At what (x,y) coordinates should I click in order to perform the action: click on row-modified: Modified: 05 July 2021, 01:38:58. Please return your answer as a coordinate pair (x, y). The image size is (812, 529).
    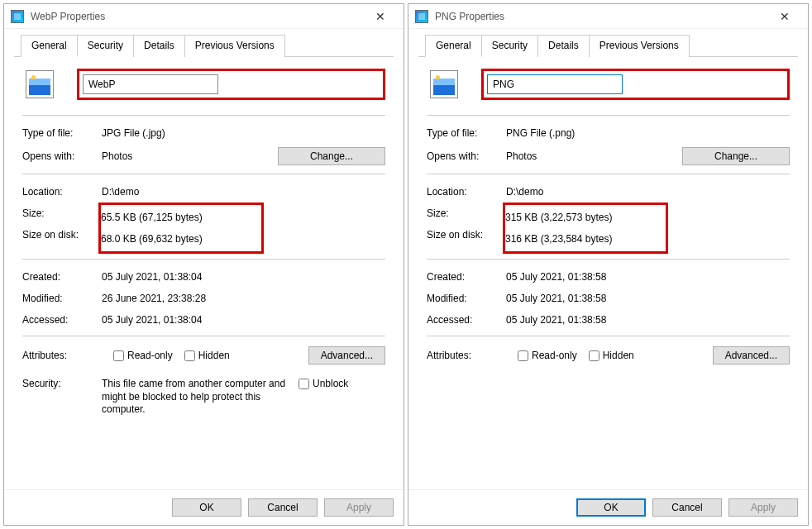
    Looking at the image, I should click on (609, 298).